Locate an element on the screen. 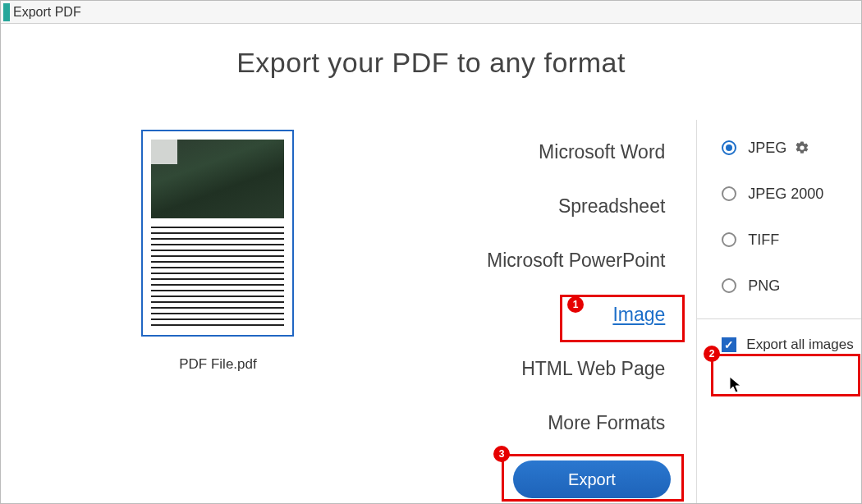 Image resolution: width=862 pixels, height=504 pixels. subformat-jpeg: JPEG is located at coordinates (791, 148).